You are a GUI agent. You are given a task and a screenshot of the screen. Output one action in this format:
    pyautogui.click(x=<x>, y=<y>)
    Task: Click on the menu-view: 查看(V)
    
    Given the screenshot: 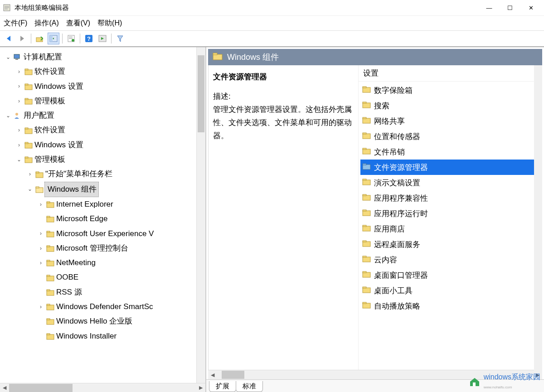 What is the action you would take?
    pyautogui.click(x=78, y=24)
    